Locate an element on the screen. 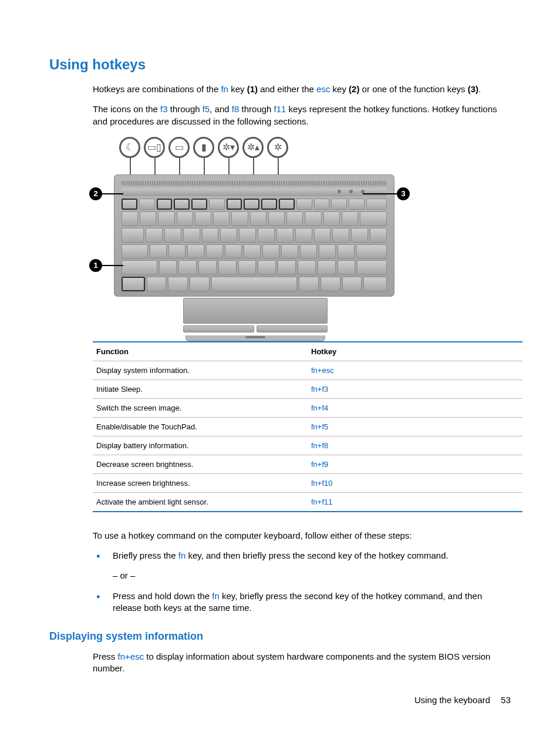 This screenshot has height=746, width=560. callout-1: 1 is located at coordinates (96, 266).